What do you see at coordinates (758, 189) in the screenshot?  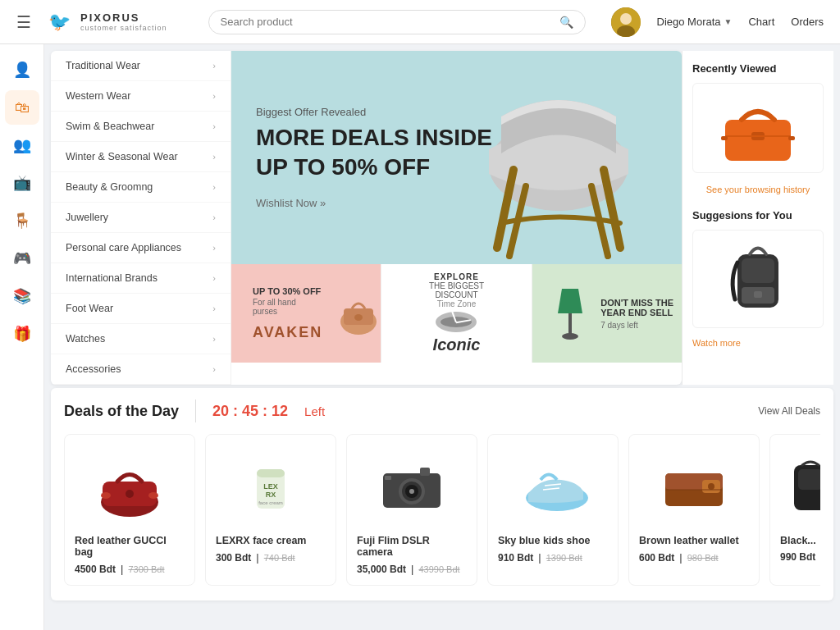 I see `see-history-link: See your browsing history` at bounding box center [758, 189].